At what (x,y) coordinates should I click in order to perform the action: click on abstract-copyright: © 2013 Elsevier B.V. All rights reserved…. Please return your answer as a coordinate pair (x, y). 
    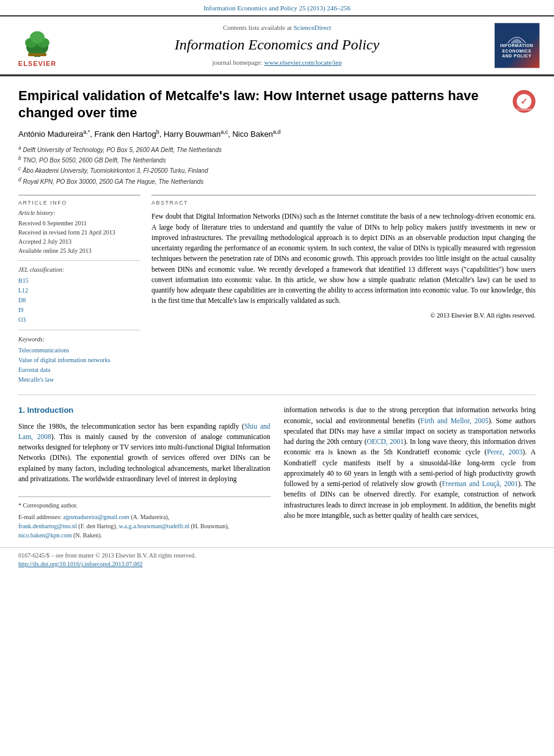
    Looking at the image, I should click on (343, 316).